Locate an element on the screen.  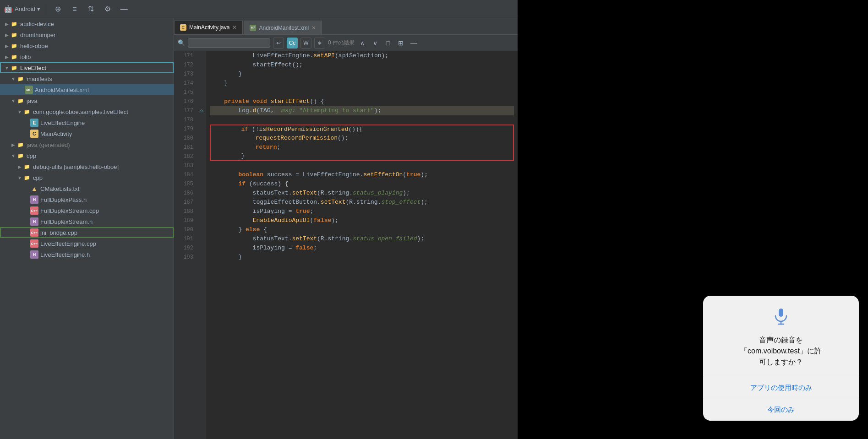
toolbar-sort-button: ⇅ is located at coordinates (91, 9).